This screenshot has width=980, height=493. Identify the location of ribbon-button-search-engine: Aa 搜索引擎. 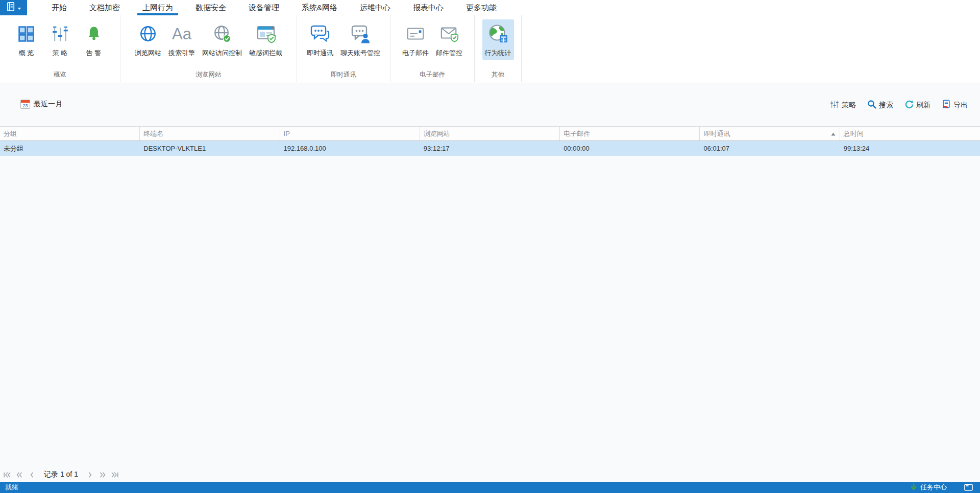
(182, 40).